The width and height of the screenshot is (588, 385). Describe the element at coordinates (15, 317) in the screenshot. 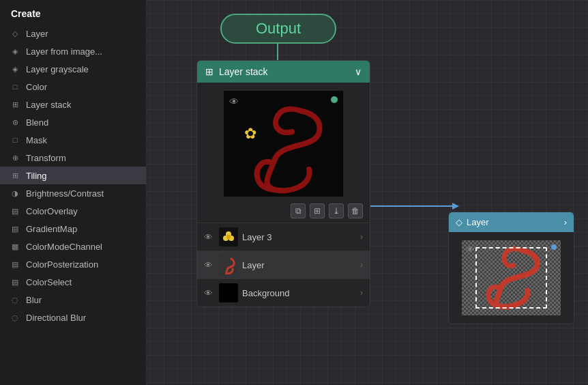

I see `directional-blur-icon: ◌` at that location.